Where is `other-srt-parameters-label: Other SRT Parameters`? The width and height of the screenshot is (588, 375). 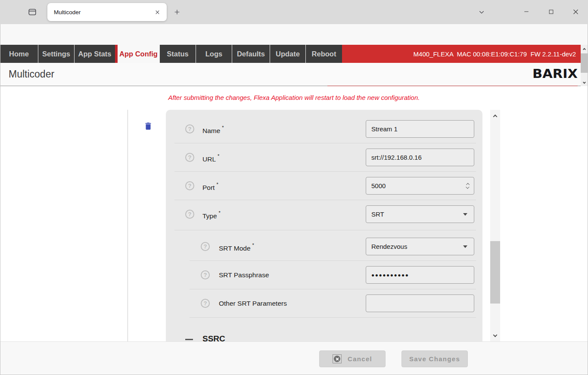
other-srt-parameters-label: Other SRT Parameters is located at coordinates (253, 303).